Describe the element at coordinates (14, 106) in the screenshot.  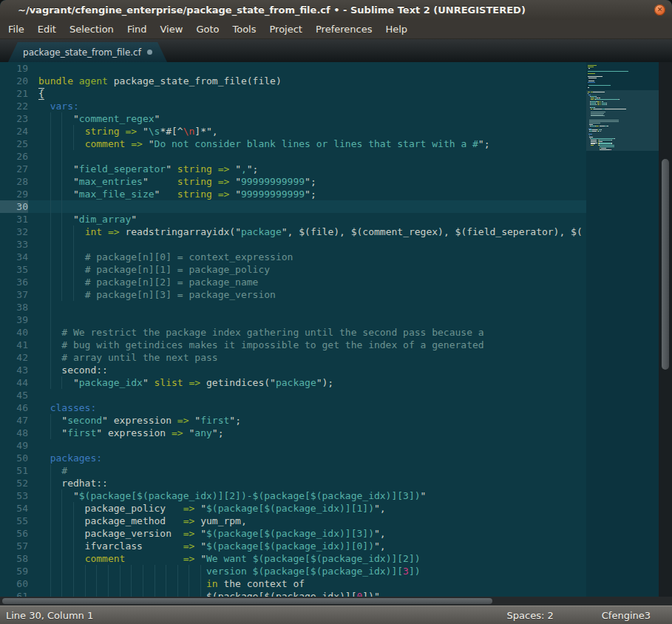
I see `line-number: 22` at that location.